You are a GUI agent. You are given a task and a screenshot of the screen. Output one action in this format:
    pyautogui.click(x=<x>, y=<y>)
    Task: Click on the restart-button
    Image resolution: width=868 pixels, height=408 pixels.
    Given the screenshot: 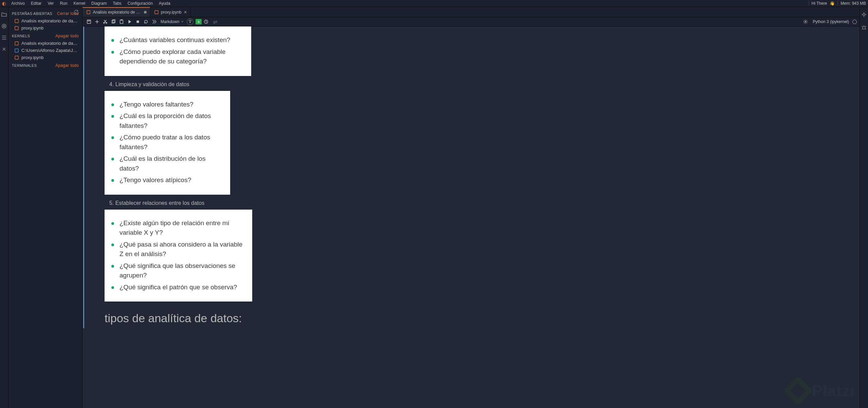 What is the action you would take?
    pyautogui.click(x=146, y=22)
    